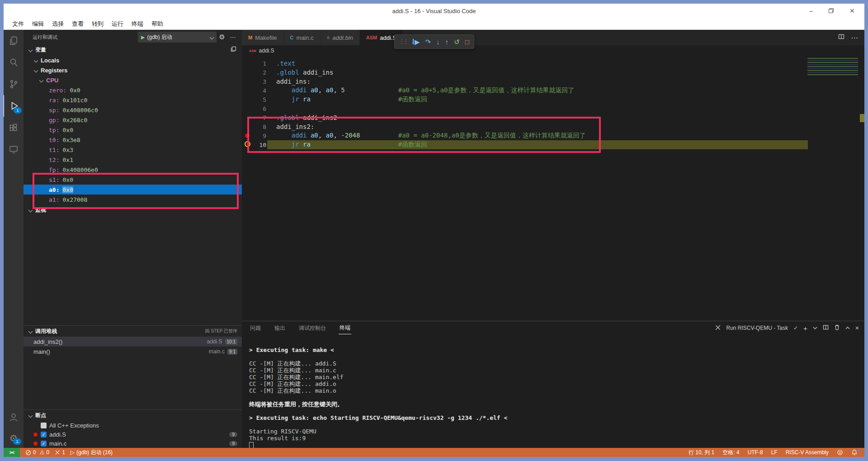 The height and width of the screenshot is (461, 868). Describe the element at coordinates (98, 24) in the screenshot. I see `menu-item: 转到` at that location.